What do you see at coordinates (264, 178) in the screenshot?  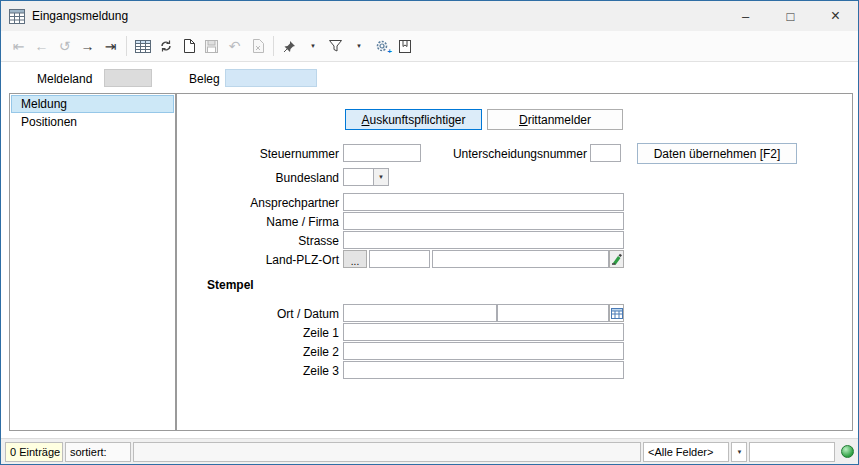 I see `bundesland-label: Bundesland` at bounding box center [264, 178].